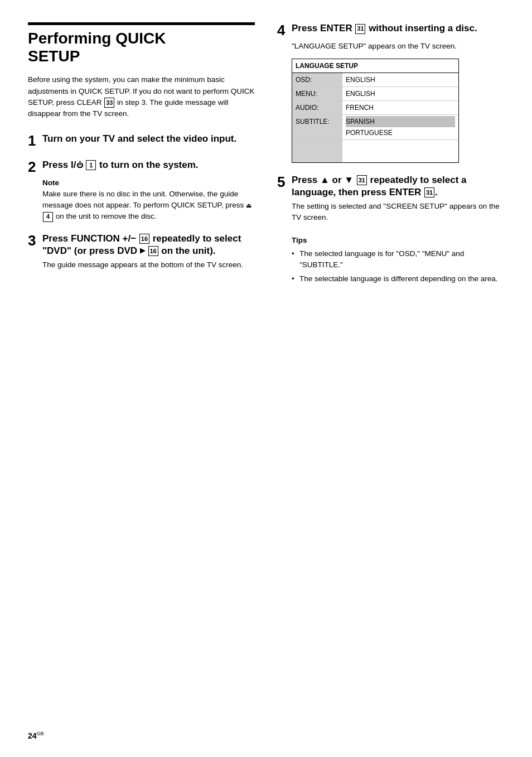 Image resolution: width=532 pixels, height=757 pixels. I want to click on tip-2: The selectable language is different dep…, so click(398, 279).